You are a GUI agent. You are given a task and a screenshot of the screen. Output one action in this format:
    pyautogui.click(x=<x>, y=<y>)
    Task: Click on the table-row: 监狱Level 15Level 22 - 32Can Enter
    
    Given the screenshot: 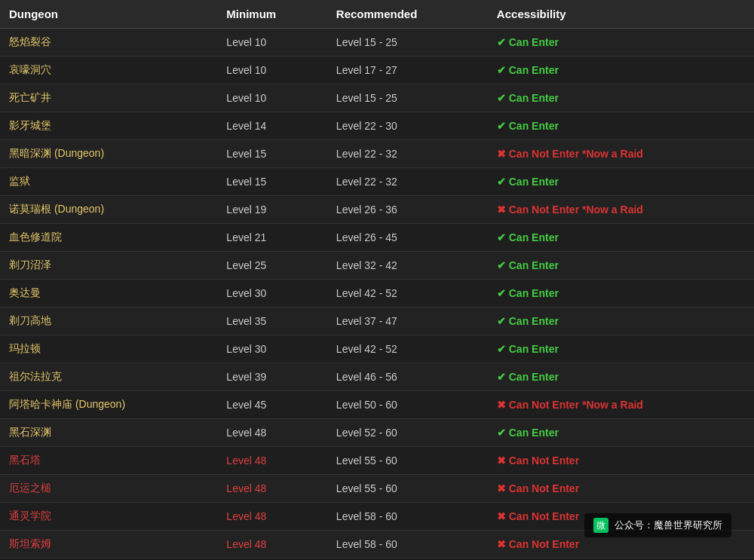 What is the action you would take?
    pyautogui.click(x=377, y=182)
    